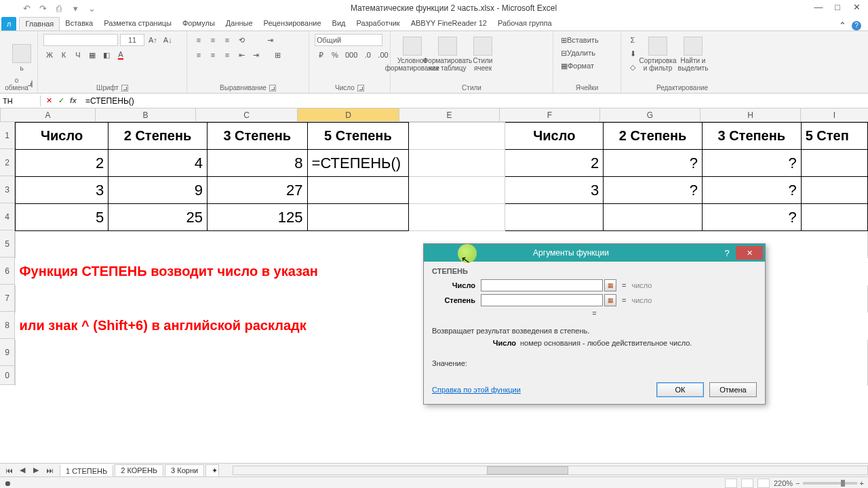  I want to click on zoom-out-icon: −, so click(797, 483).